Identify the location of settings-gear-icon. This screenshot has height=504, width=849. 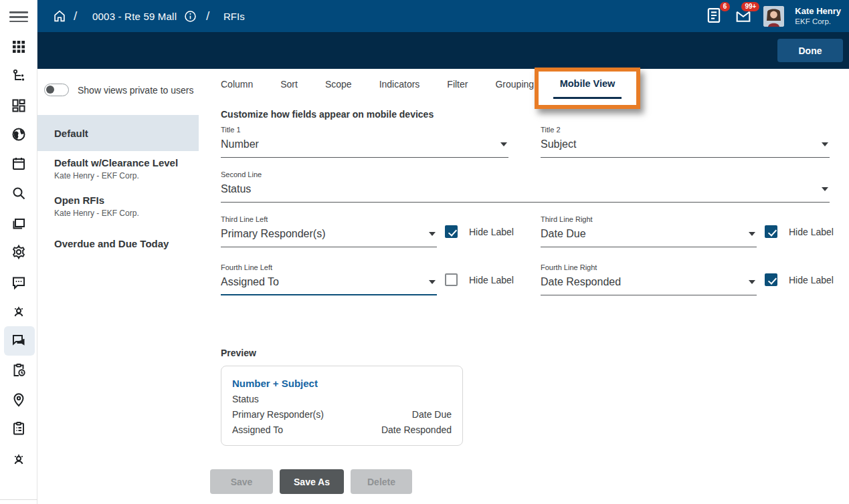
(19, 252).